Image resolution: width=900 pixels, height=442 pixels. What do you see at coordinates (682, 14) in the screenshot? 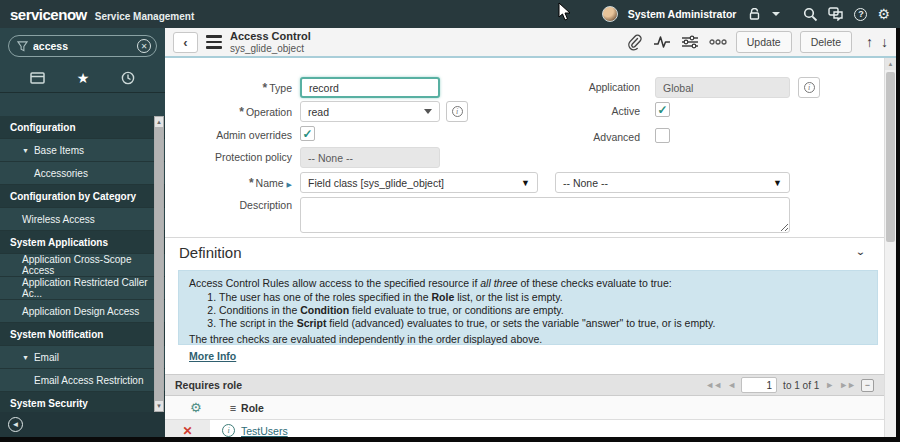
I see `user-name: System Administrator` at bounding box center [682, 14].